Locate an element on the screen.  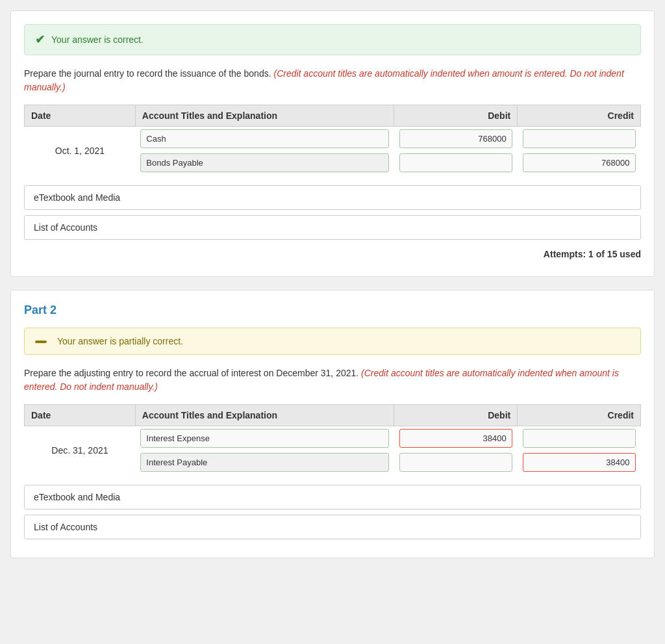
debit-cell-interest-expense is located at coordinates (456, 439).